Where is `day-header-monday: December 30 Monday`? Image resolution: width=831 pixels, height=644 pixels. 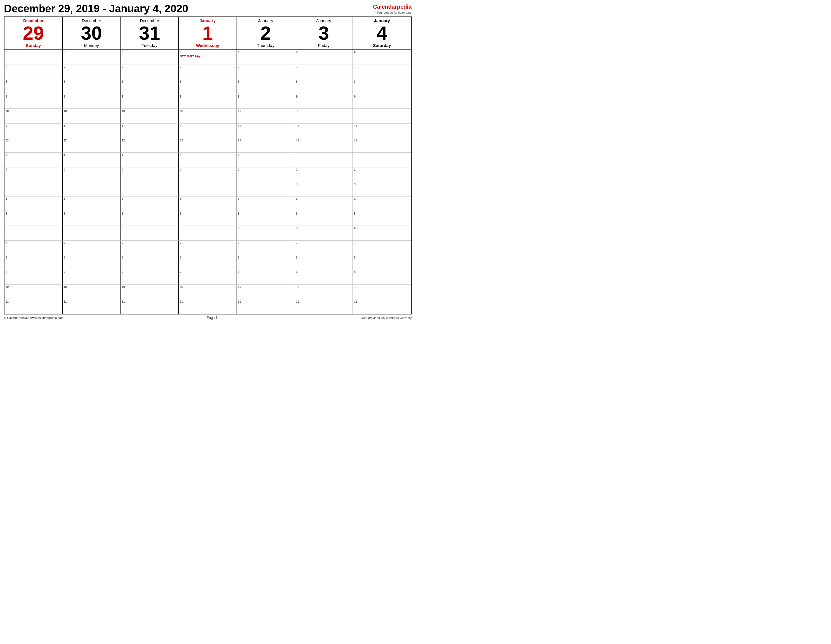 day-header-monday: December 30 Monday is located at coordinates (92, 33).